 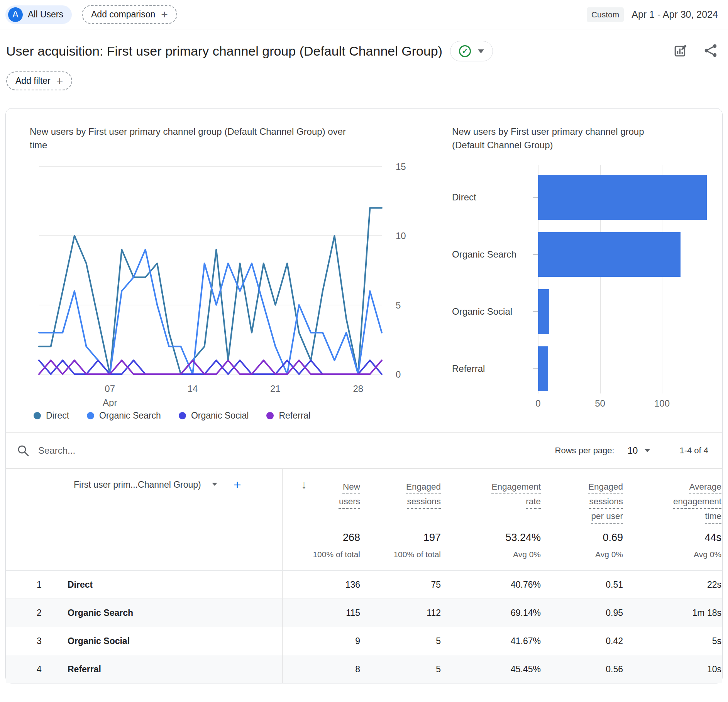 What do you see at coordinates (123, 15) in the screenshot?
I see `add-comparison-label: Add comparison` at bounding box center [123, 15].